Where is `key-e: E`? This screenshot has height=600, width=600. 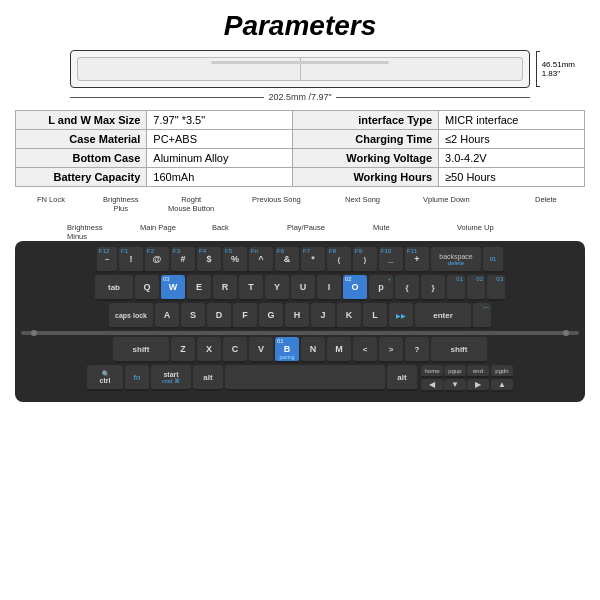
key-e: E is located at coordinates (199, 288).